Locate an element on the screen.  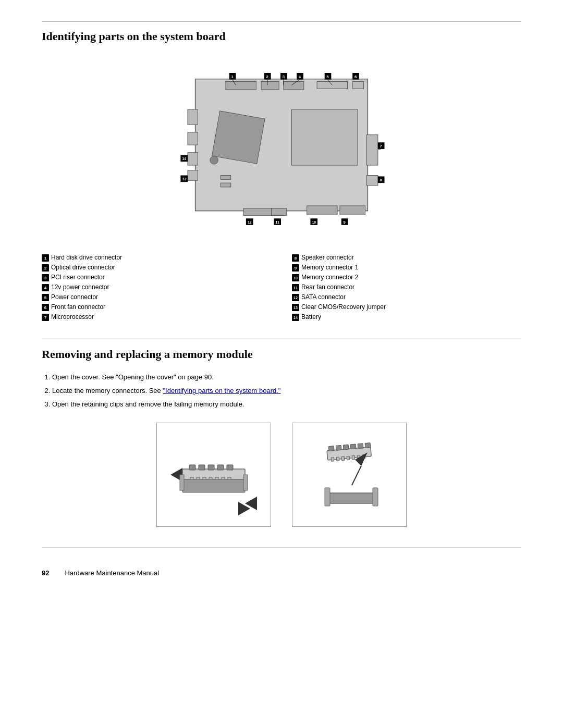
part-item-12: 12 SATA connector is located at coordinates (407, 297).